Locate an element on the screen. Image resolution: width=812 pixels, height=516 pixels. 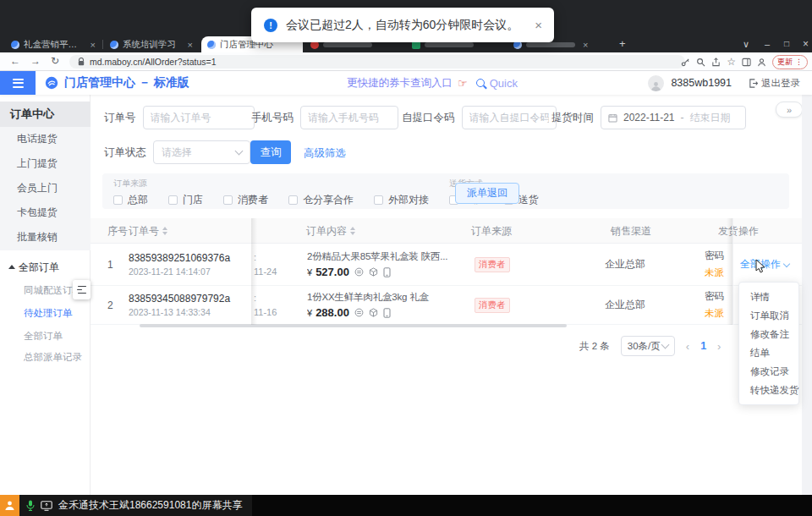
sidebar-group-label: 全部订单 is located at coordinates (39, 267).